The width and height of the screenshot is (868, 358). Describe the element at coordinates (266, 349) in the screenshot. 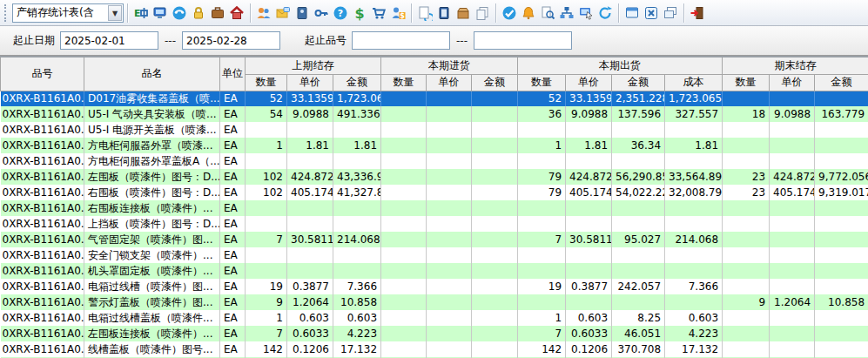

I see `cell-prev_qty: 142` at that location.